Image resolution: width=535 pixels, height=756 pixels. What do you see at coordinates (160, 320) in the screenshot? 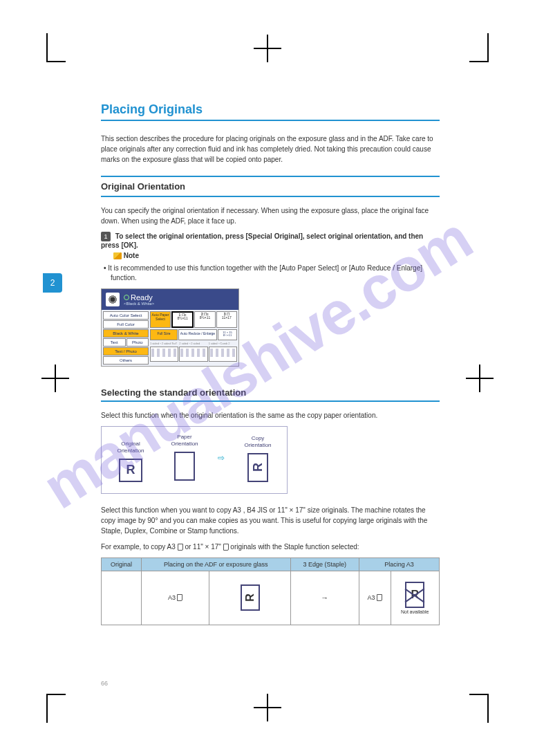
I see `auto-paper-button: Auto Paper Select` at bounding box center [160, 320].